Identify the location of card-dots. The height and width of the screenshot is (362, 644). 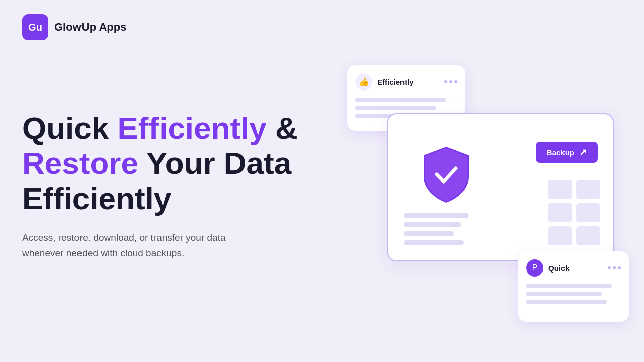
(451, 82).